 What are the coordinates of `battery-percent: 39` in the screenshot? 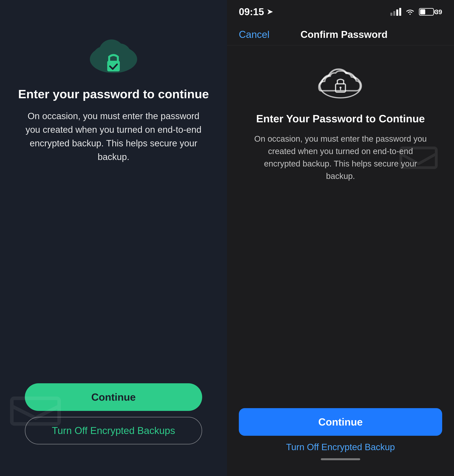 It's located at (439, 12).